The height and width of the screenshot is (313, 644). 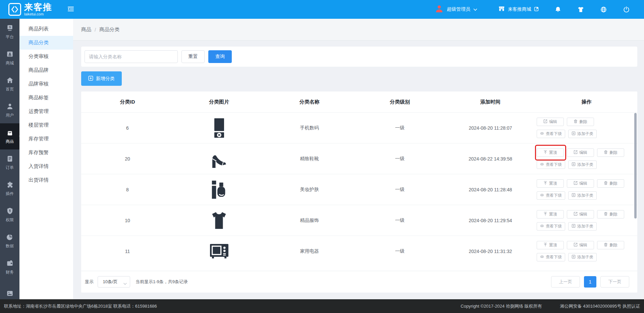 I want to click on submenu: 商品列表商品分类分类审核商品品牌品牌审核商品标签运费管理楼层管理库存管理库存预警…, so click(x=46, y=159).